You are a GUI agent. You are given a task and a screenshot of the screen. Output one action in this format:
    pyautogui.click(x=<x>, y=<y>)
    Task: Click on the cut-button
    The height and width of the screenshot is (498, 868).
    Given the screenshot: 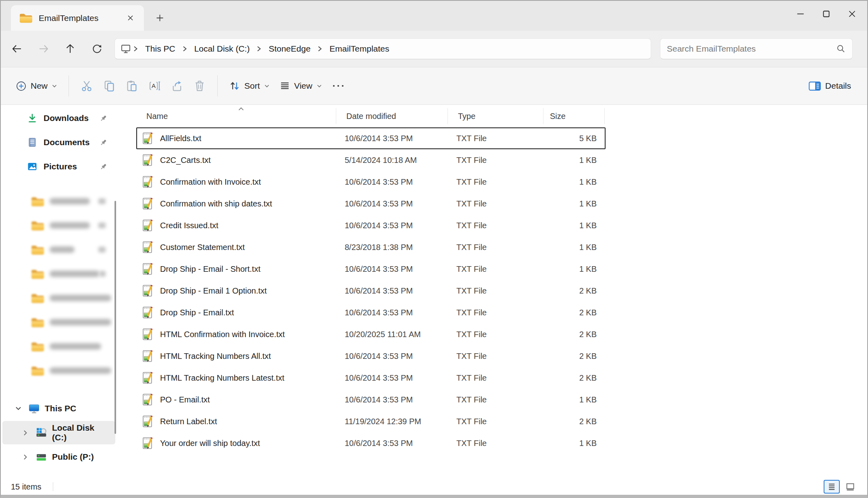 What is the action you would take?
    pyautogui.click(x=87, y=86)
    